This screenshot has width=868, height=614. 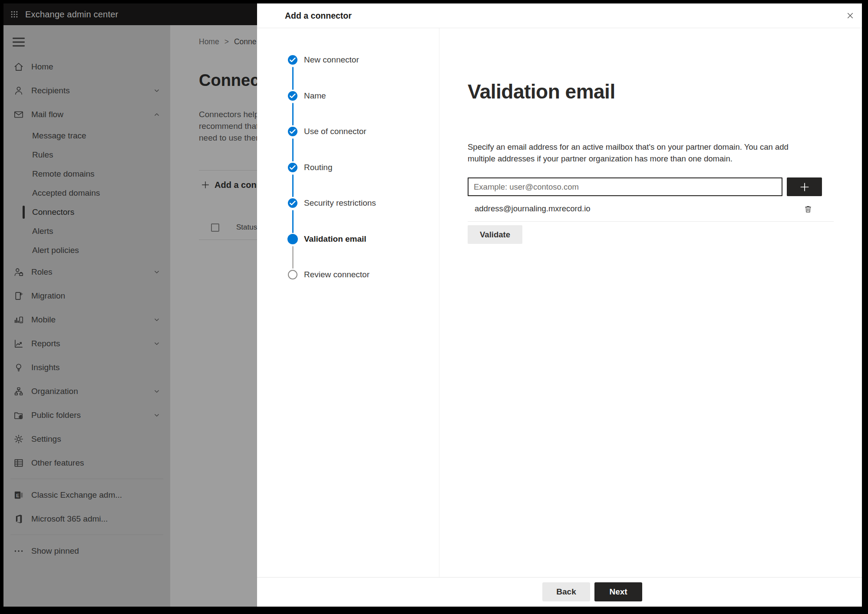 I want to click on wizard-step-name: Name, so click(x=348, y=96).